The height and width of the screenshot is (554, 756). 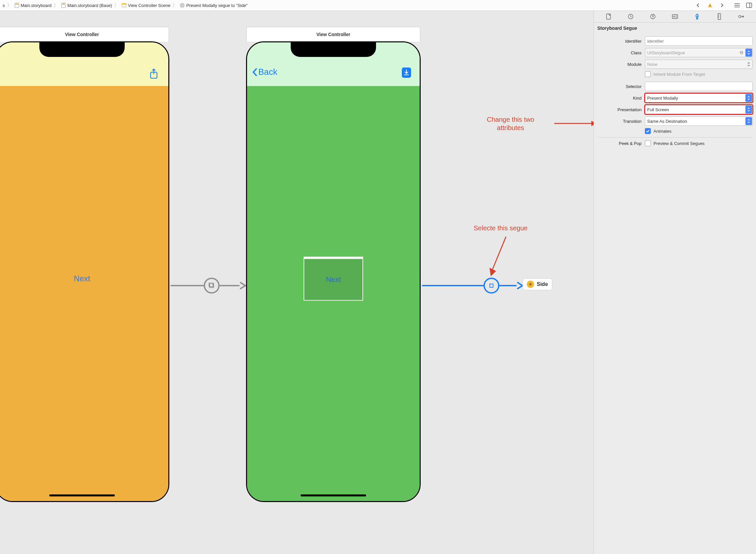 What do you see at coordinates (609, 17) in the screenshot?
I see `file-inspector-tab` at bounding box center [609, 17].